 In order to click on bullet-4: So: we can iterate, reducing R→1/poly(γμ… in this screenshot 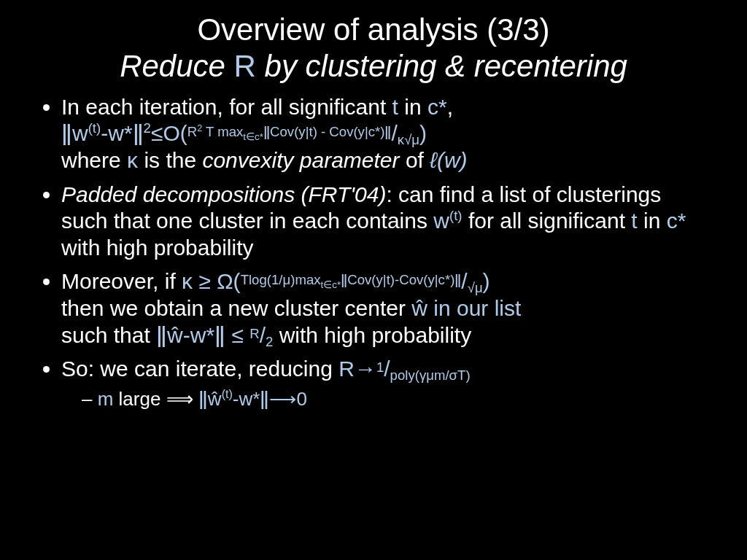, I will do `click(387, 384)`.